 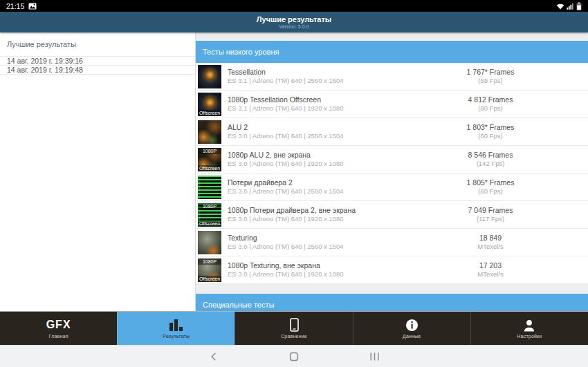 I want to click on result-date-label: 14 авг. 2019 г. 19:19:48, so click(x=45, y=70).